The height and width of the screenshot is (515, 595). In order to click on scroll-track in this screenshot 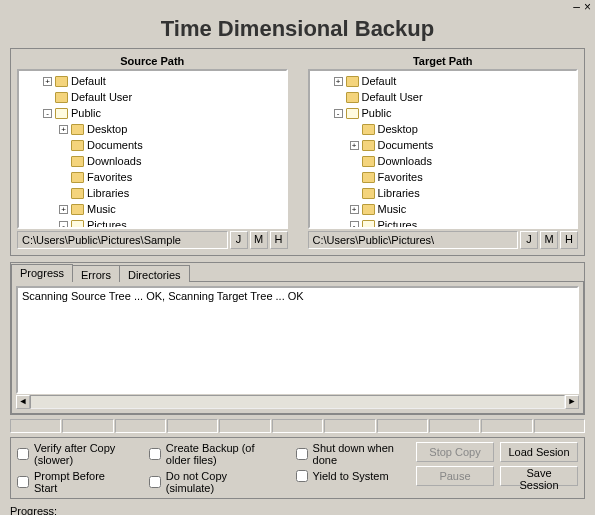, I will do `click(298, 402)`.